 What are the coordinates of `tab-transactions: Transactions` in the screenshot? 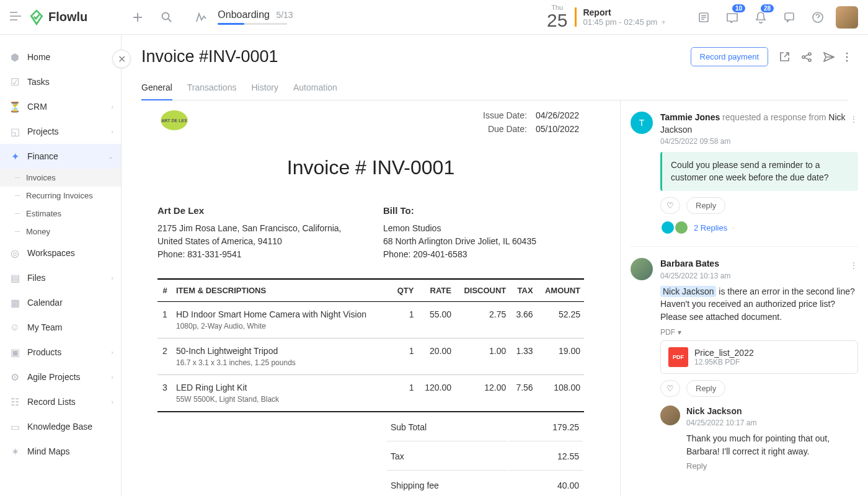 It's located at (212, 89).